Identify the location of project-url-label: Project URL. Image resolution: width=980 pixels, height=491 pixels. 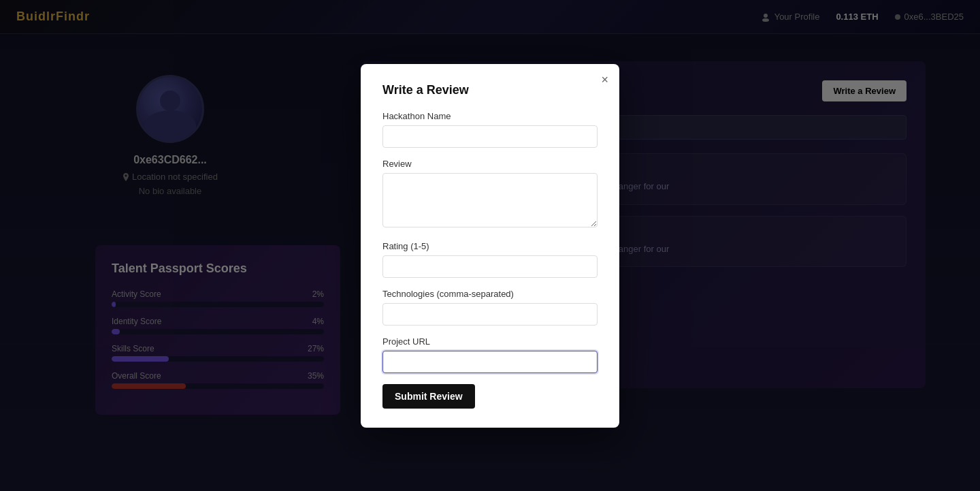
(490, 342).